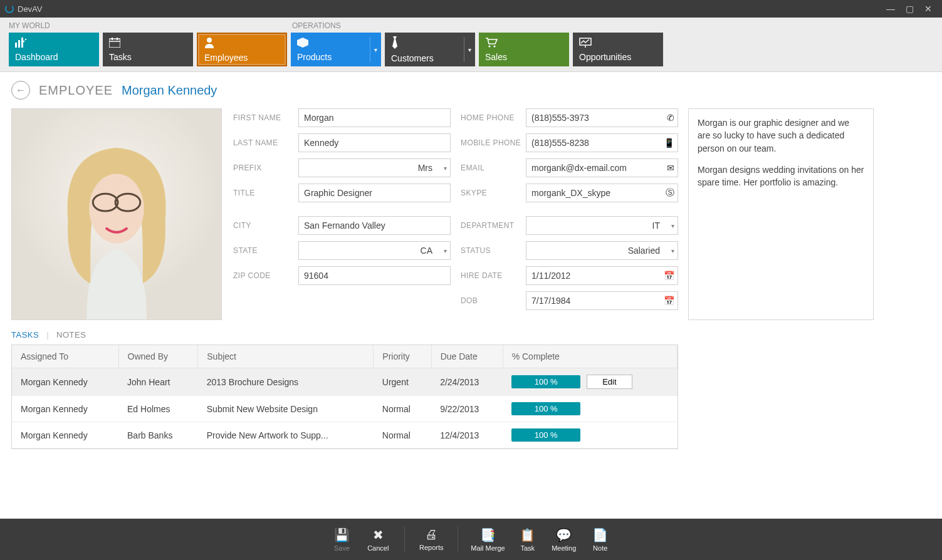 Image resolution: width=942 pixels, height=560 pixels. I want to click on person-icon, so click(242, 44).